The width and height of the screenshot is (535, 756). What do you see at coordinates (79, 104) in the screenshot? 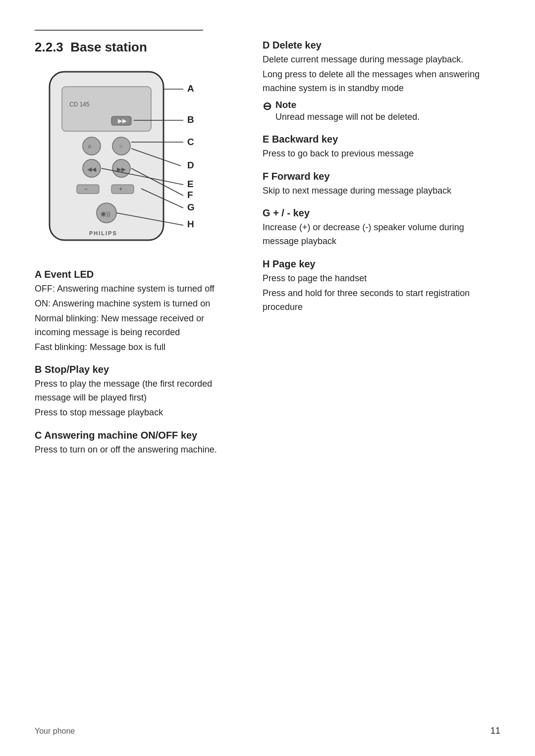
I see `svg-text: CD 145` at bounding box center [79, 104].